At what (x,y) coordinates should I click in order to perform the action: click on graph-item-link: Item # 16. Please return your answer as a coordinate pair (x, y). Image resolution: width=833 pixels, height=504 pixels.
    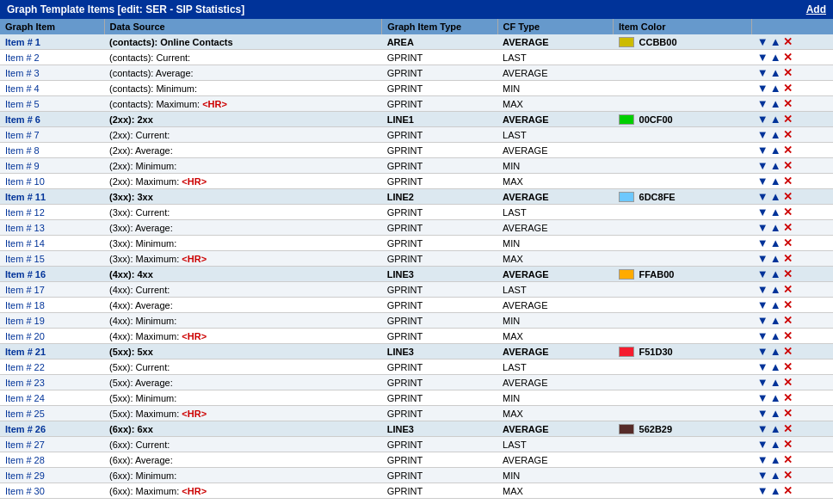
    Looking at the image, I should click on (26, 274).